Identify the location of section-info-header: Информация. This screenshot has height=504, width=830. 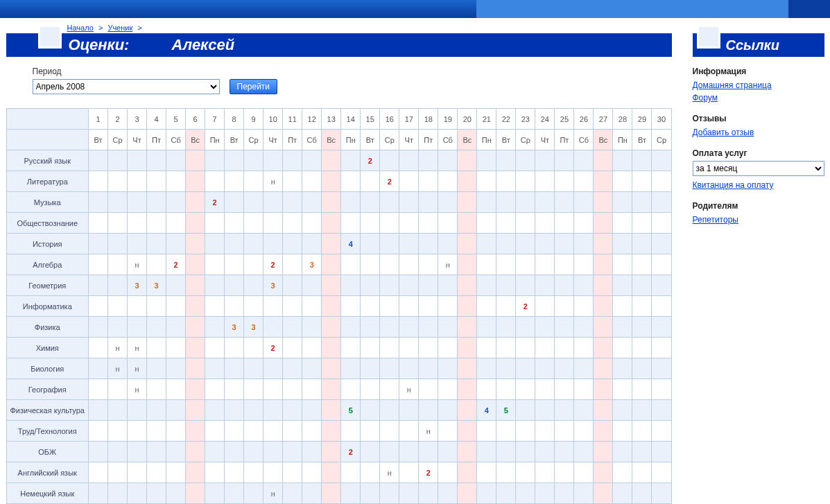
(759, 71).